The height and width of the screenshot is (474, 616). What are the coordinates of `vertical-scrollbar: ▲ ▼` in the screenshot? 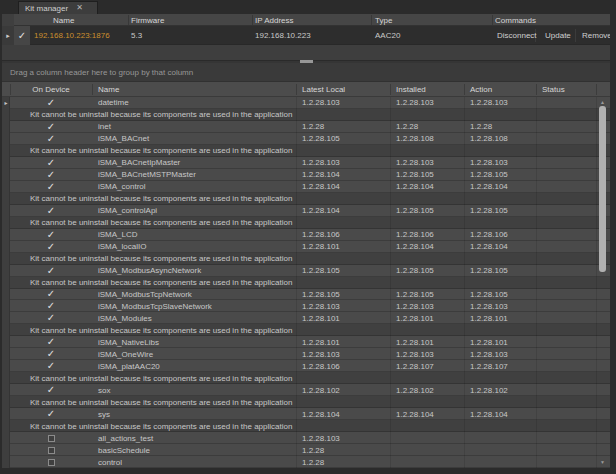 It's located at (602, 282).